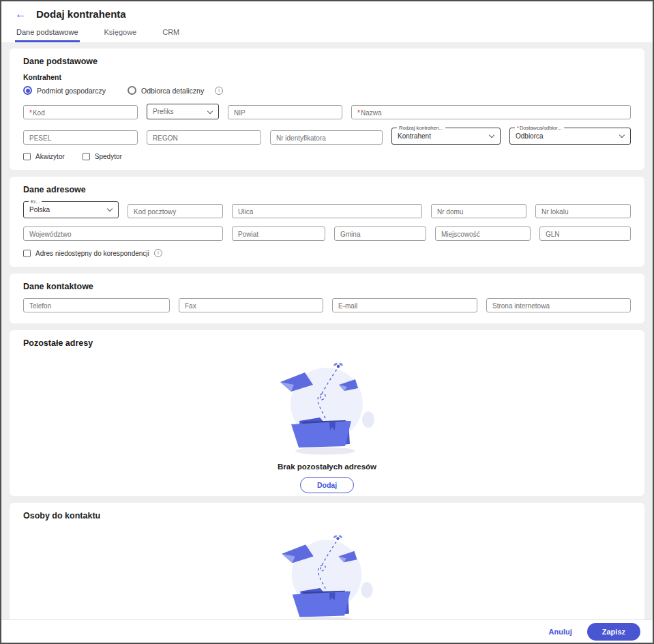 This screenshot has height=644, width=654. Describe the element at coordinates (175, 211) in the screenshot. I see `kod-pocztowy-field: Kod pocztowy` at that location.